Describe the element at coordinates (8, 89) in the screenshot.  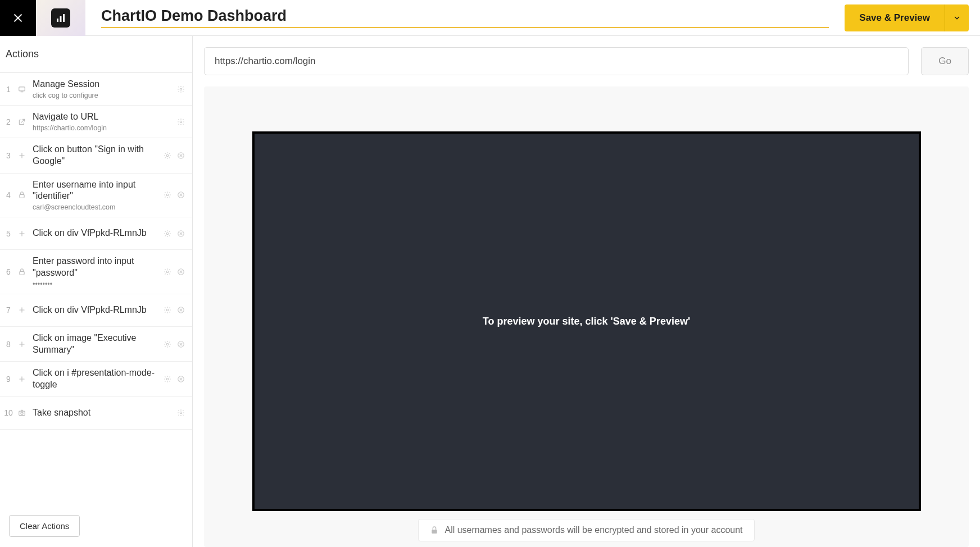
I see `action-number: 1` at that location.